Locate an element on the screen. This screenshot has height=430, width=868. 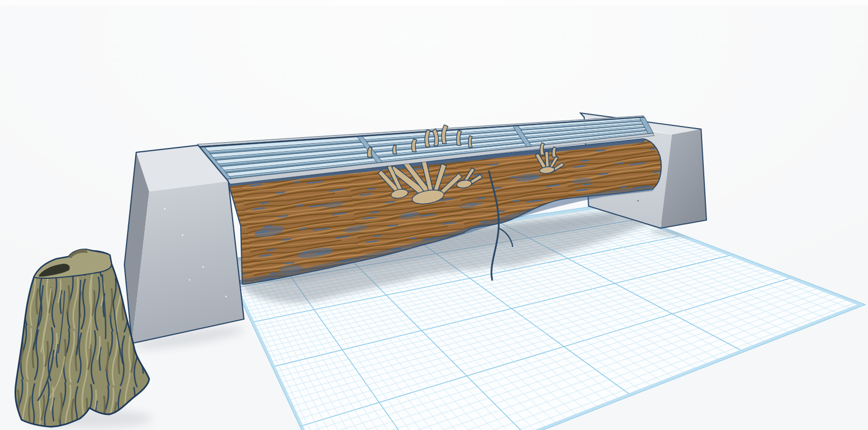
right-support-speck is located at coordinates (639, 201).